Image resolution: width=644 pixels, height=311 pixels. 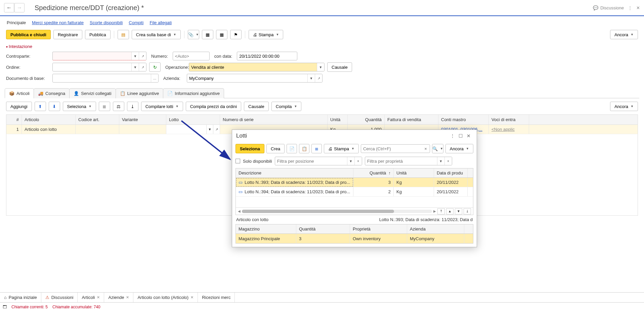 What do you see at coordinates (467, 211) in the screenshot?
I see `scroll-bottom-button: ⤓` at bounding box center [467, 211].